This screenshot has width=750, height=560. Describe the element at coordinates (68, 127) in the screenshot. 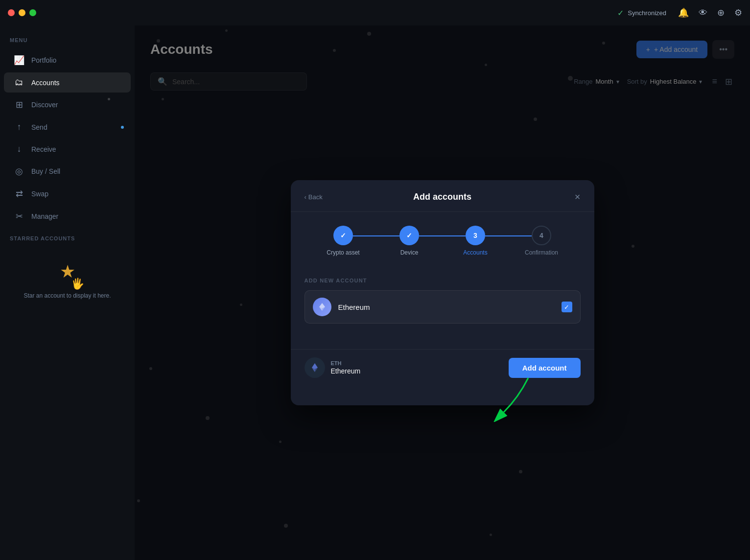

I see `sidebar-item-send: ↑ Send` at that location.